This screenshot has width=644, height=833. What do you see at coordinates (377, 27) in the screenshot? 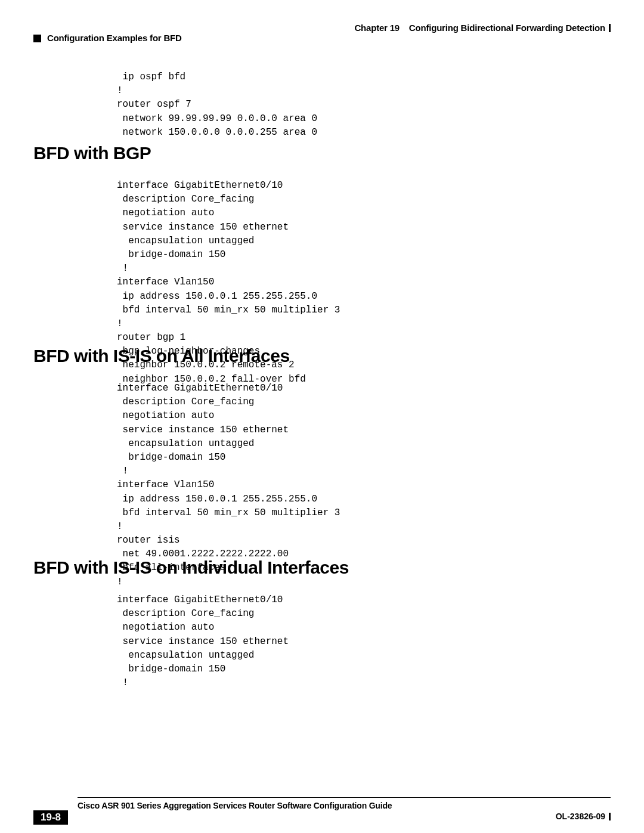
I see `chapter-label: Chapter 19` at bounding box center [377, 27].